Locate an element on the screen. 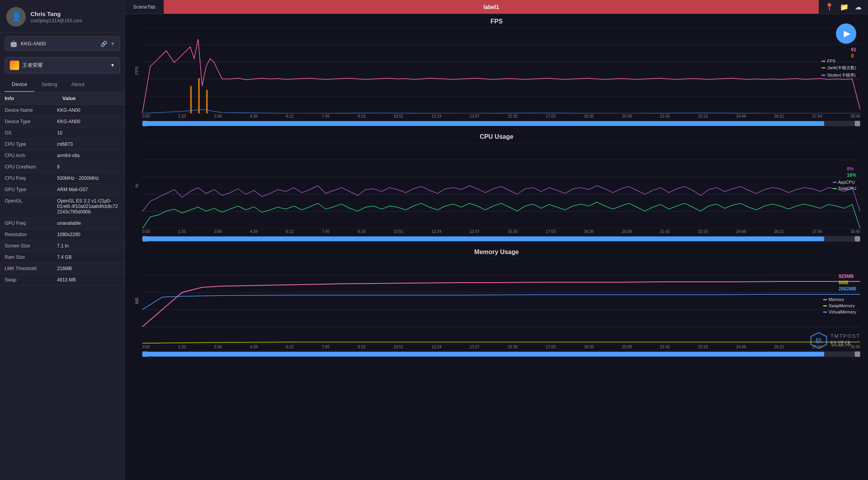 The width and height of the screenshot is (868, 480). fps-chart-svg: 125 100 75 50 25 0 is located at coordinates (501, 70).